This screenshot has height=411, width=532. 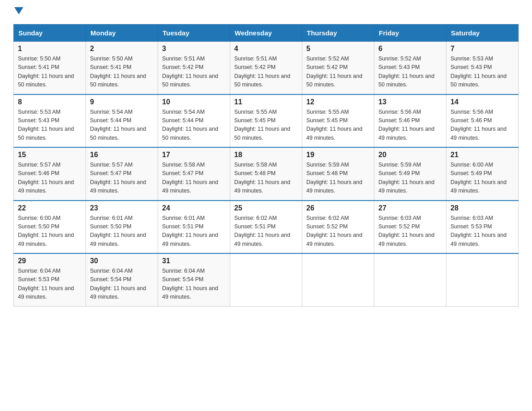 What do you see at coordinates (266, 178) in the screenshot?
I see `day-info: Sunrise: 5:58 AMSunset: 5:48 PMDaylight:…` at bounding box center [266, 178].